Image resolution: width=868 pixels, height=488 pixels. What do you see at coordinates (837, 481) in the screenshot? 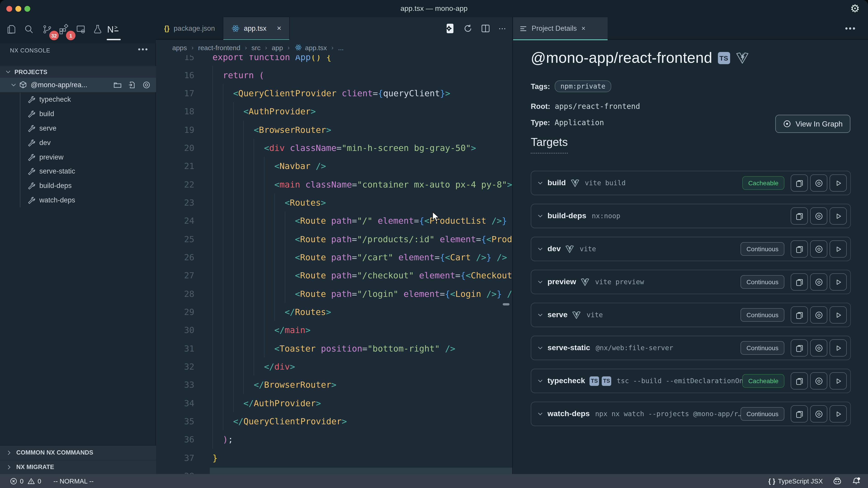
I see `copilot-icon` at bounding box center [837, 481].